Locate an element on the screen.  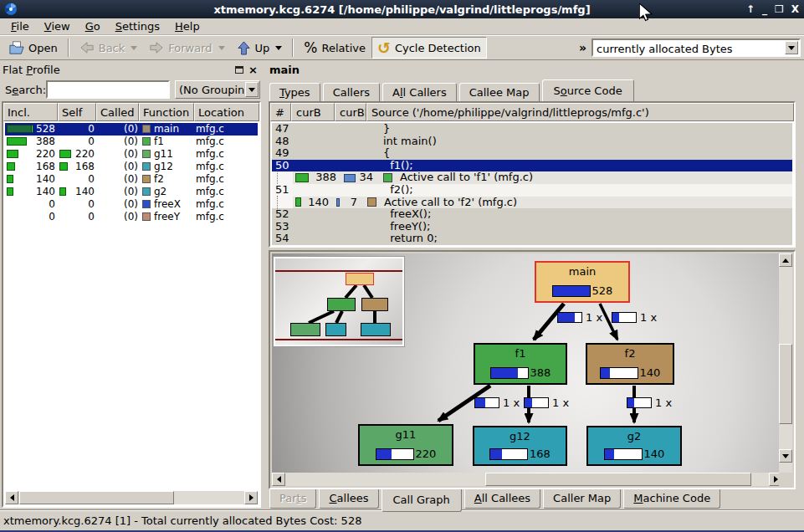
tab-callers: Callers is located at coordinates (351, 92).